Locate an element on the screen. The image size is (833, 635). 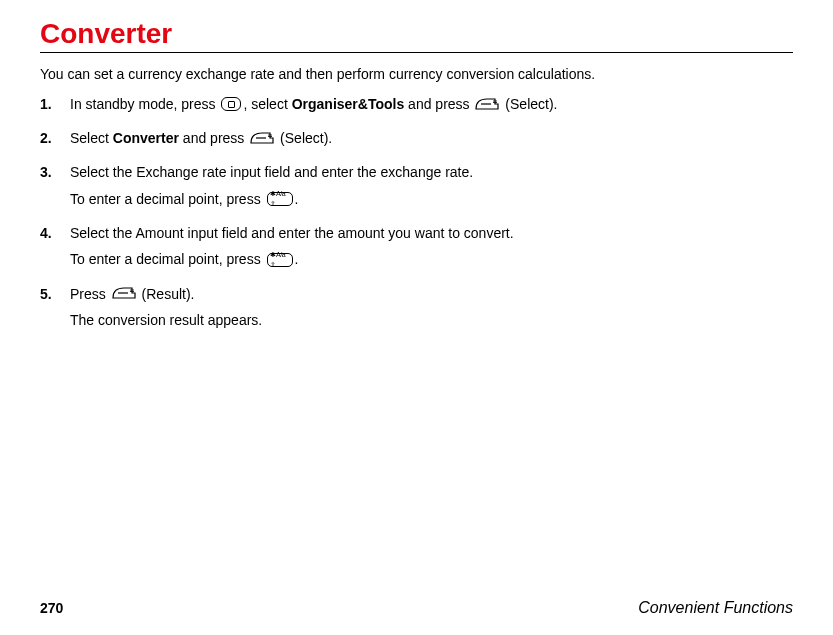
intro-text: You can set a currency exchange rate and… is located at coordinates (416, 74).